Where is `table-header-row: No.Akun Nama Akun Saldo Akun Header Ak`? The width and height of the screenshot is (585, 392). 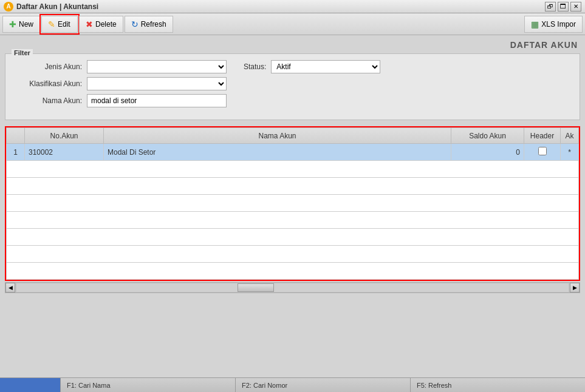 table-header-row: No.Akun Nama Akun Saldo Akun Header Ak is located at coordinates (293, 136).